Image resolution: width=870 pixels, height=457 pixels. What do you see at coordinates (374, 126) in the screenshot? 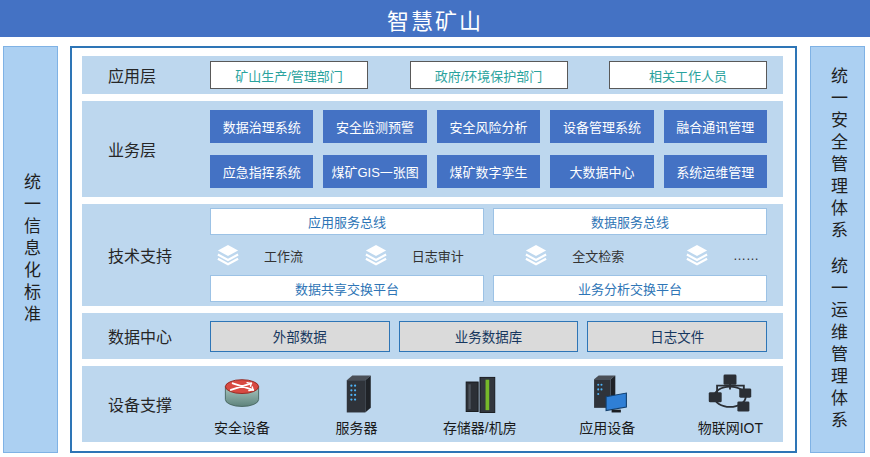
I see `business-item-safety-monitoring: 安全监测预警` at bounding box center [374, 126].